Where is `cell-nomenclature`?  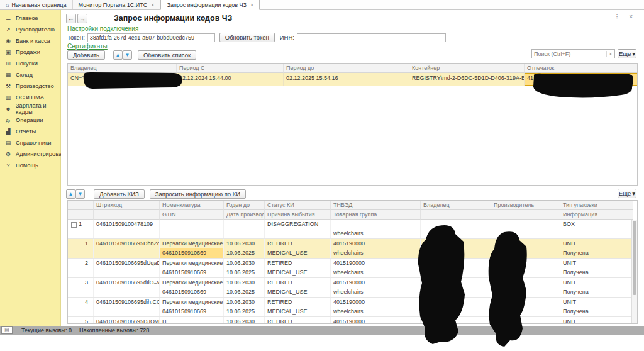 cell-nomenclature is located at coordinates (192, 224).